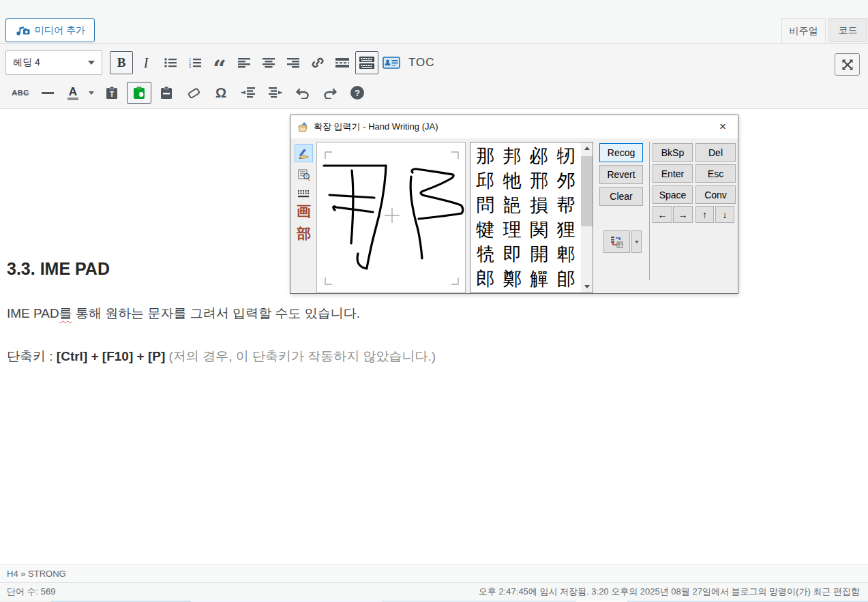 Image resolution: width=868 pixels, height=602 pixels. I want to click on candidate-char: 帮, so click(567, 205).